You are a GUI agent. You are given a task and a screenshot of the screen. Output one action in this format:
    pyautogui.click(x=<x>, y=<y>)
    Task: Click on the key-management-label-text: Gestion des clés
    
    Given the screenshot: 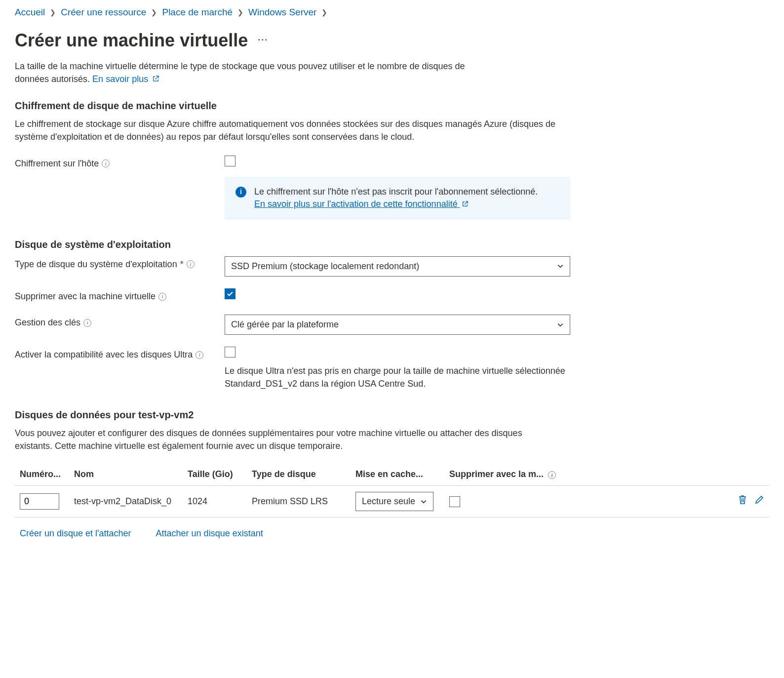 What is the action you would take?
    pyautogui.click(x=47, y=323)
    